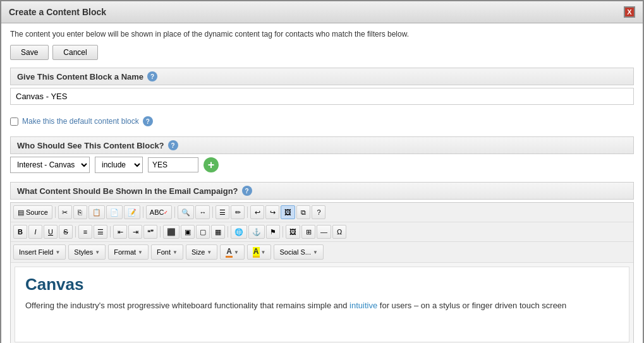  I want to click on toolbar-row-1: ▤ Source ✂ ⎘ 📋 📄 📝 ABC✓ 🔍 ↔ ☰ ✏ ↩ ↪, so click(322, 212).